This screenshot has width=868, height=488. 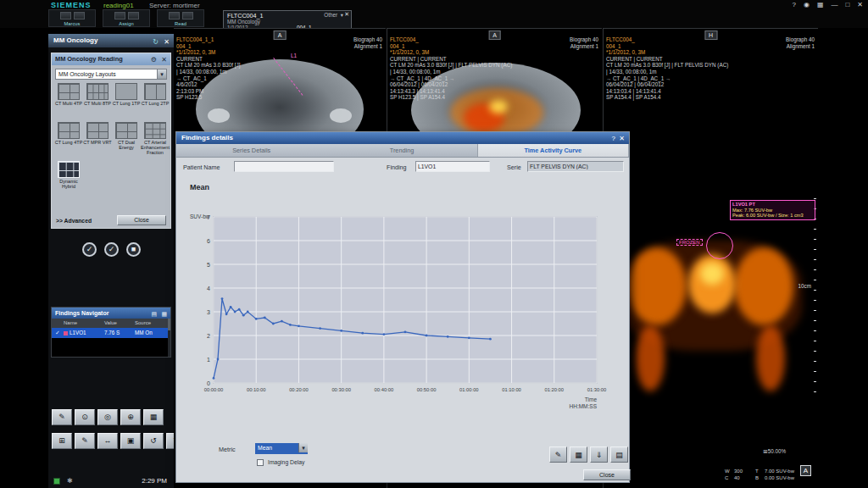 What do you see at coordinates (69, 180) in the screenshot?
I see `layout-thumb-dynamic-hybrid: Dynamic Hybrid` at bounding box center [69, 180].